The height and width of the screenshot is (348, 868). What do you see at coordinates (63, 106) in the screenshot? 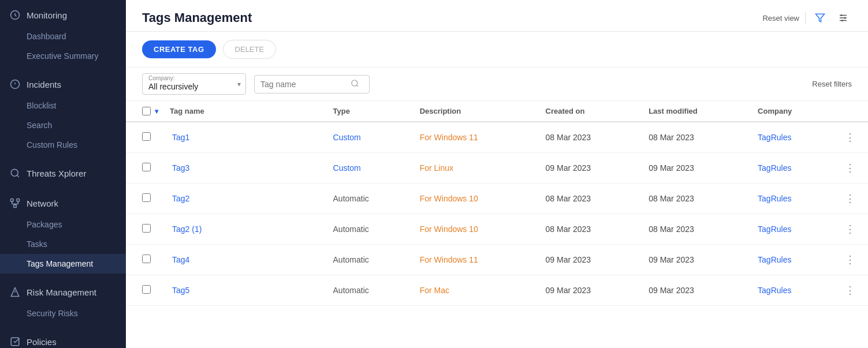
I see `sidebar-item-blocklist: Blocklist` at bounding box center [63, 106].